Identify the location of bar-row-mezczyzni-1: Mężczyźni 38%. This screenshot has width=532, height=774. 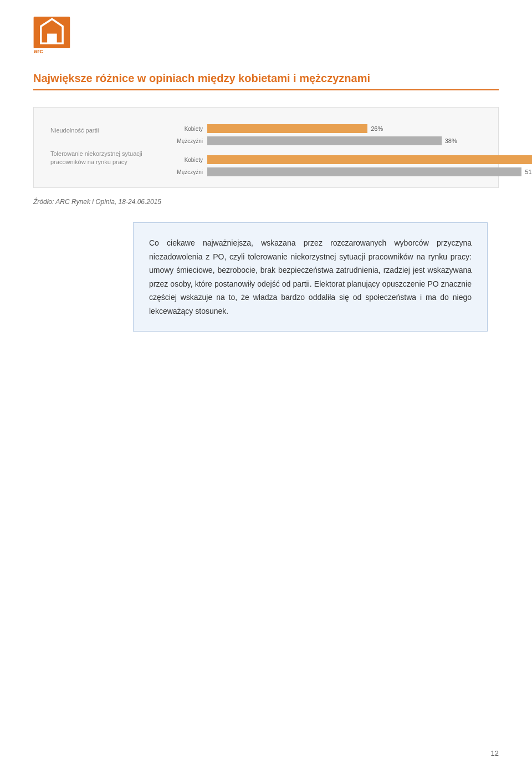
(313, 141).